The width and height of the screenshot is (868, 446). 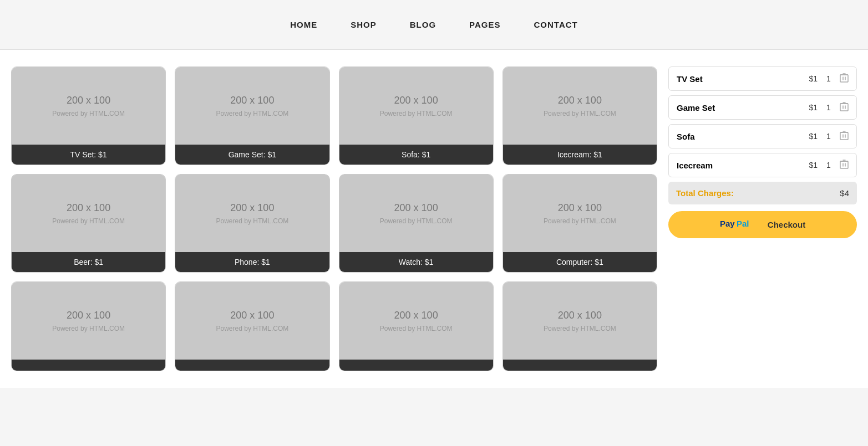 I want to click on nav-item-contact: CONTACT, so click(x=556, y=24).